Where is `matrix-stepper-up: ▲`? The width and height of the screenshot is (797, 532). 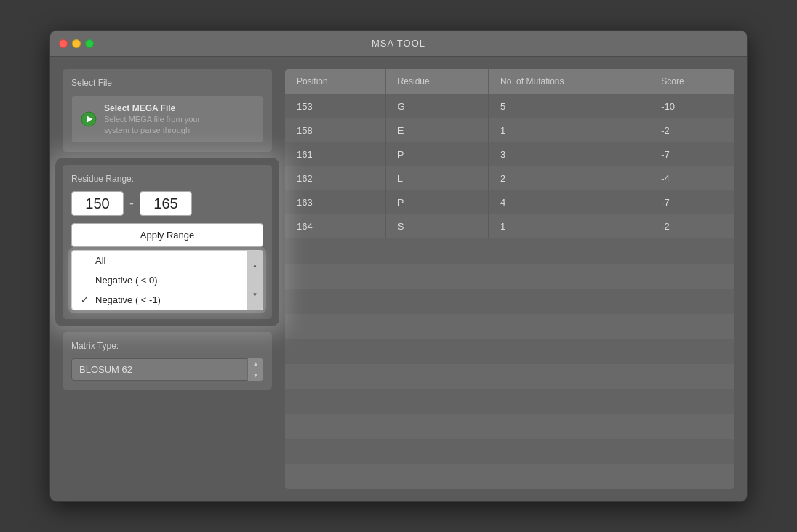
matrix-stepper-up: ▲ is located at coordinates (256, 364).